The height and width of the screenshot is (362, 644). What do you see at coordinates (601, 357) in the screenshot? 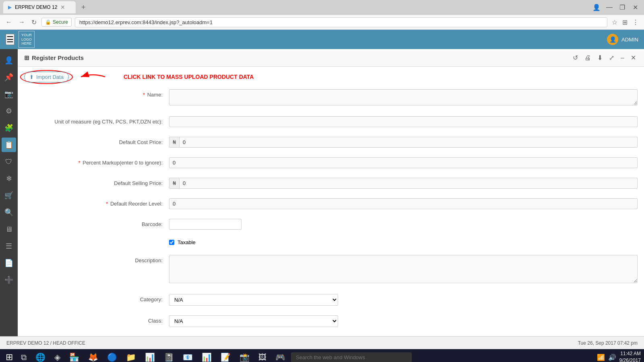
I see `network-tray-icon: 📶` at bounding box center [601, 357].